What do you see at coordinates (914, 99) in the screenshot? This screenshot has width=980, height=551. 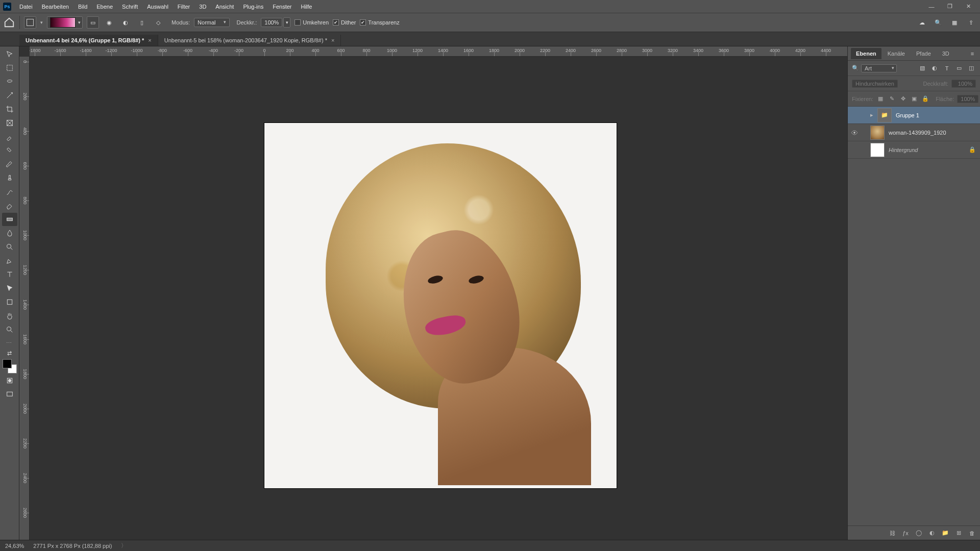 I see `lock-nest-icon: ▣` at bounding box center [914, 99].